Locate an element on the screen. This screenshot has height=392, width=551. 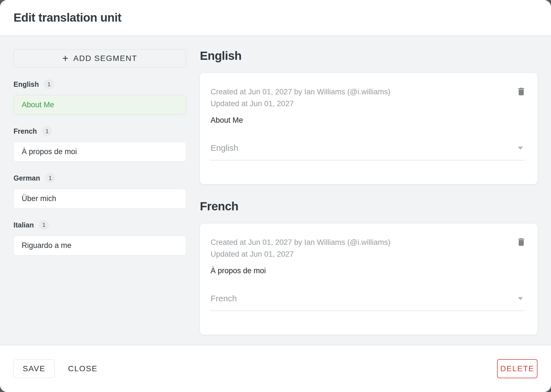
lang-group-header: French 1 is located at coordinates (100, 131).